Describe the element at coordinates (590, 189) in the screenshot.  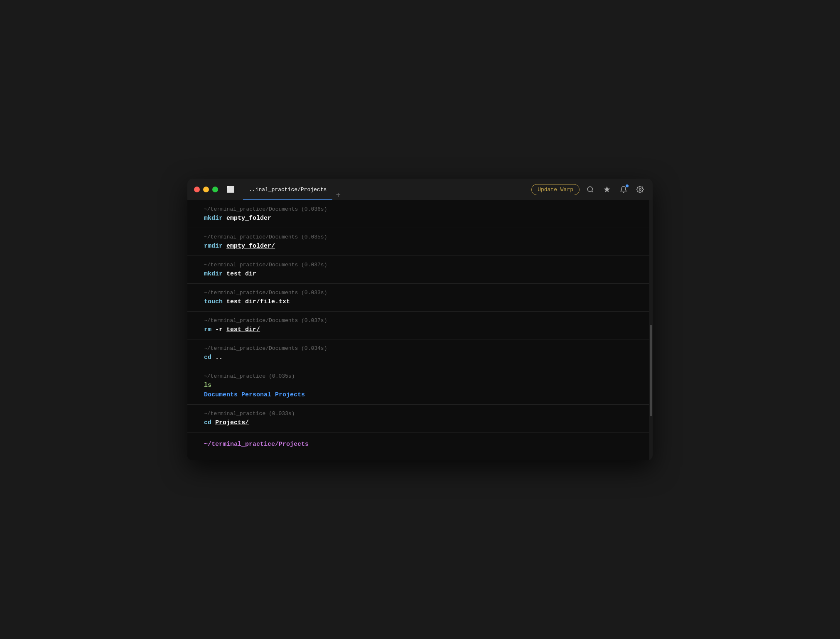
I see `search-icon` at that location.